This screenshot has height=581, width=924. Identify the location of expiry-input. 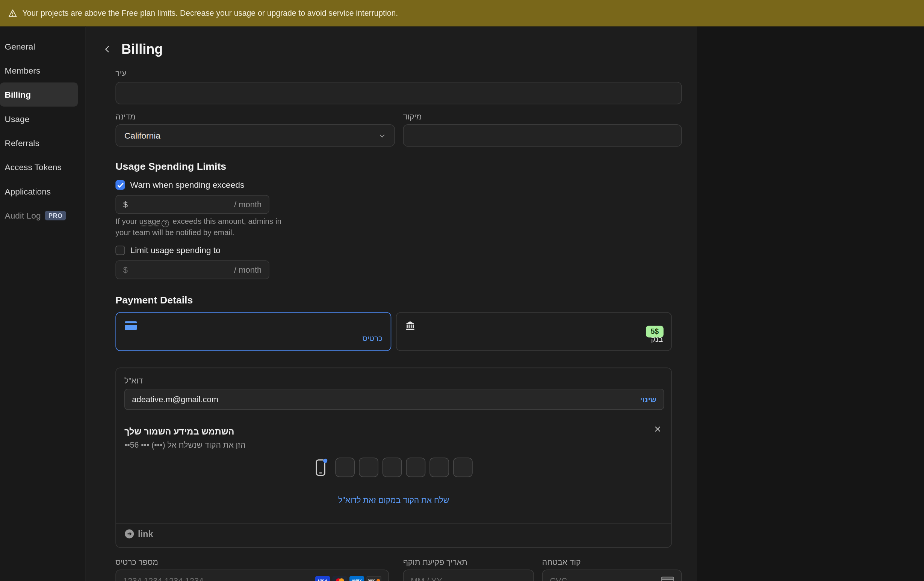
(468, 578).